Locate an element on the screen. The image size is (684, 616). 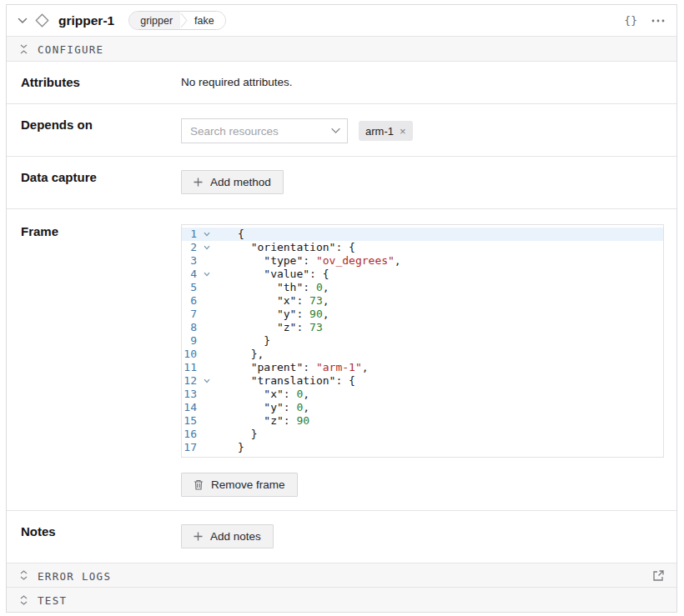
line-number: 8 is located at coordinates (189, 328).